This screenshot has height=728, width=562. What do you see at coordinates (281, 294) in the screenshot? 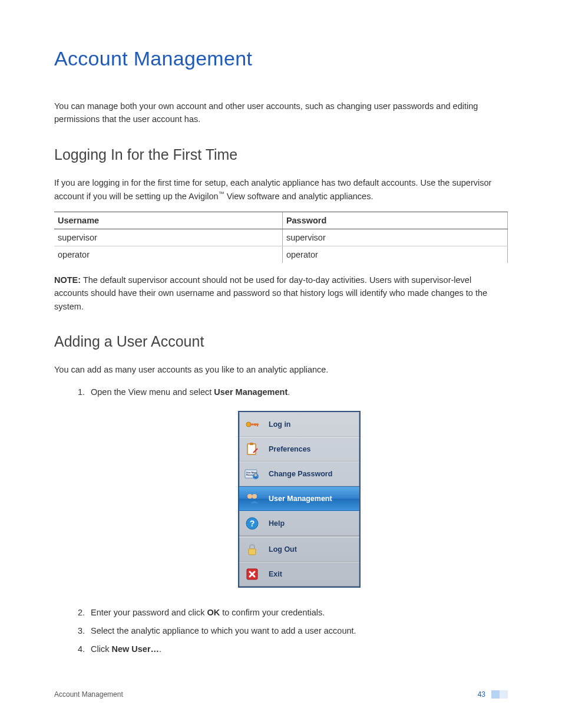
I see `note-paragraph: NOTE: The default supervisor account sho…` at bounding box center [281, 294].